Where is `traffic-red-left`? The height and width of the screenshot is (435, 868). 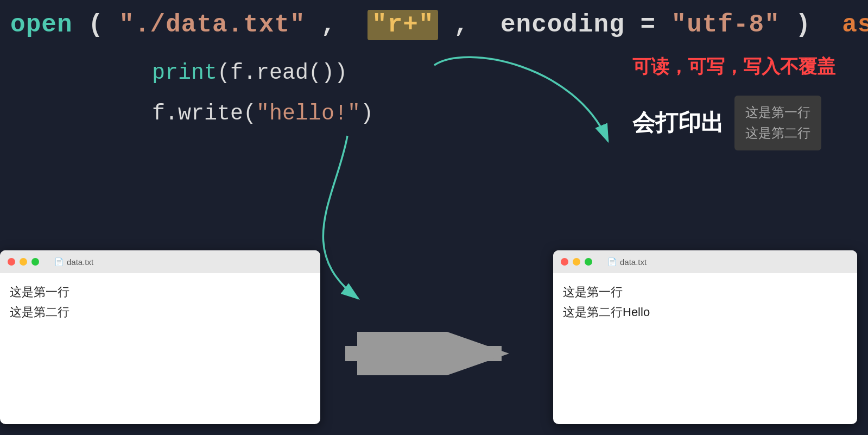
traffic-red-left is located at coordinates (11, 262).